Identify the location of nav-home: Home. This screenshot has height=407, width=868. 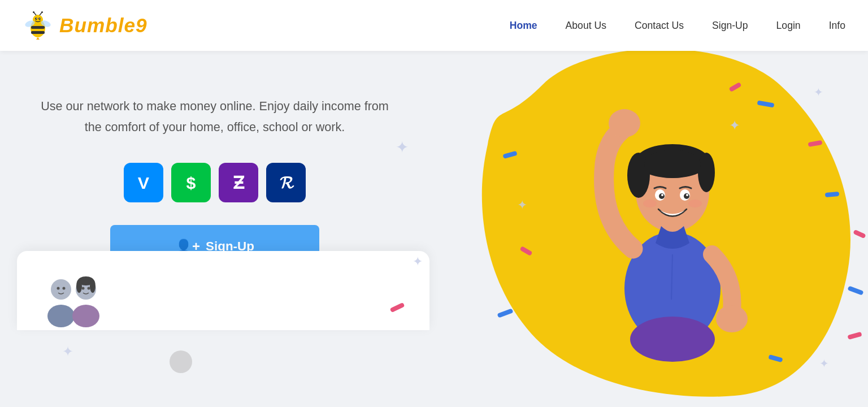
(523, 26).